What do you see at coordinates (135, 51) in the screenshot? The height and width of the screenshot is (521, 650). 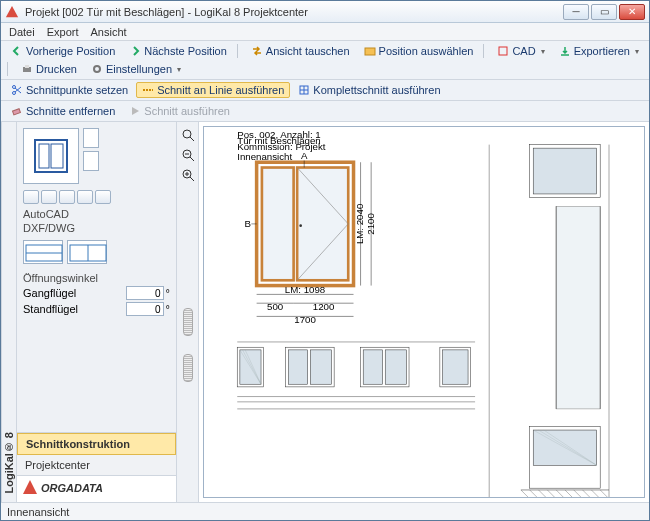 I see `arrow-right-icon` at bounding box center [135, 51].